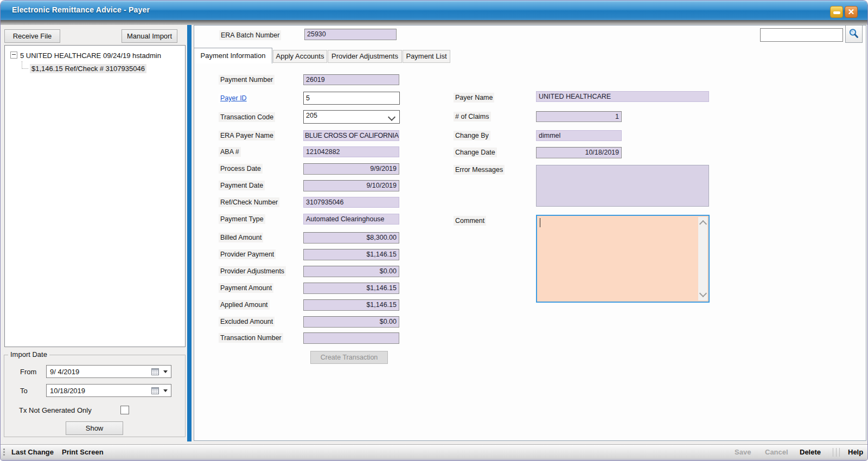 This screenshot has width=868, height=461. I want to click on provider-adjustments-field: $0.00, so click(352, 271).